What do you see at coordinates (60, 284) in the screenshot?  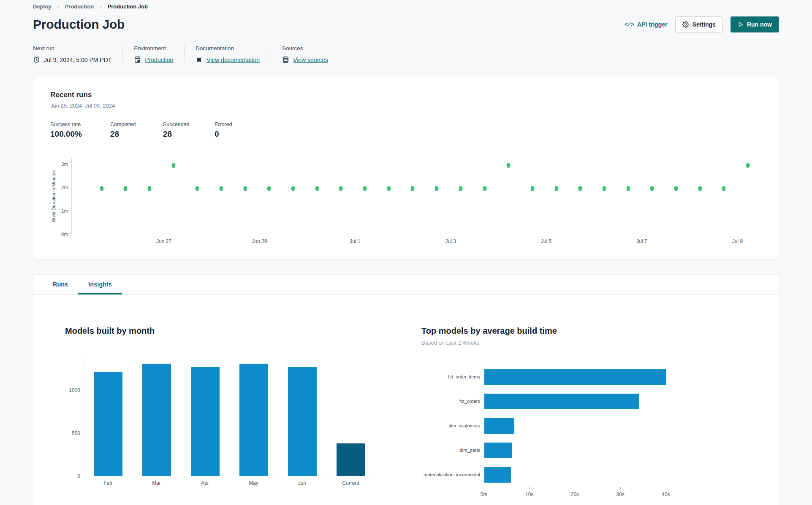 I see `tab-runs: Runs` at bounding box center [60, 284].